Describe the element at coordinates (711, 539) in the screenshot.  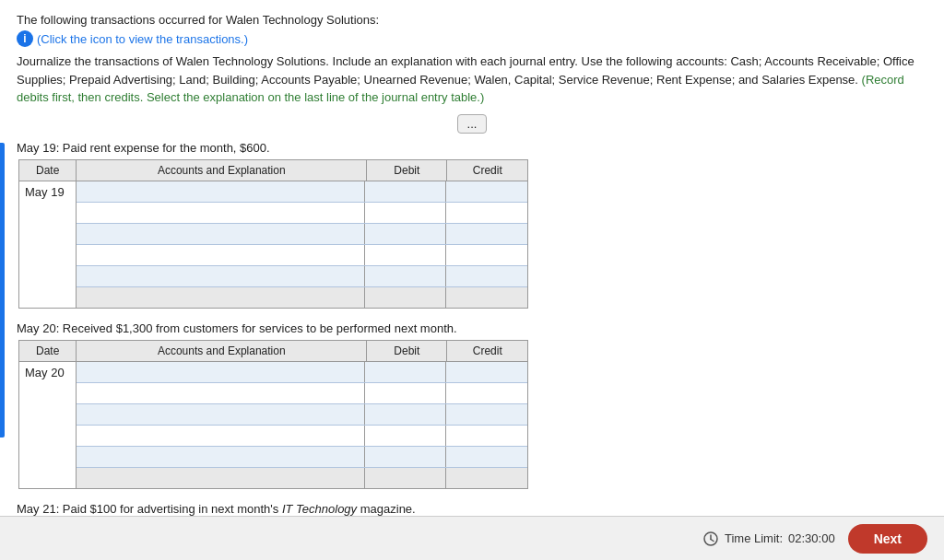
I see `clock-icon` at that location.